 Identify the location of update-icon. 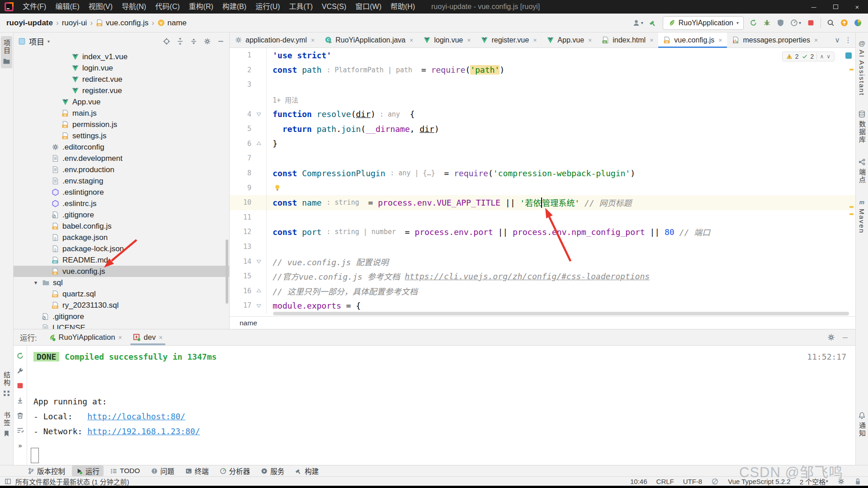
(844, 23).